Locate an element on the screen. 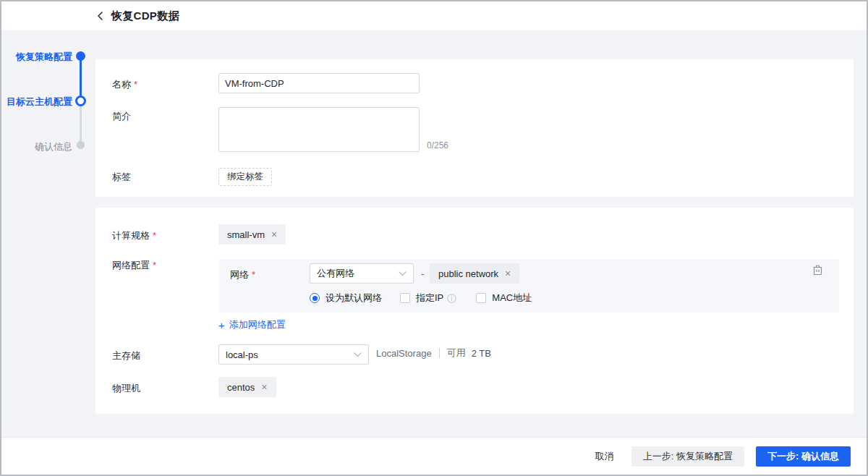 This screenshot has height=476, width=868. step-connector-todo is located at coordinates (81, 123).